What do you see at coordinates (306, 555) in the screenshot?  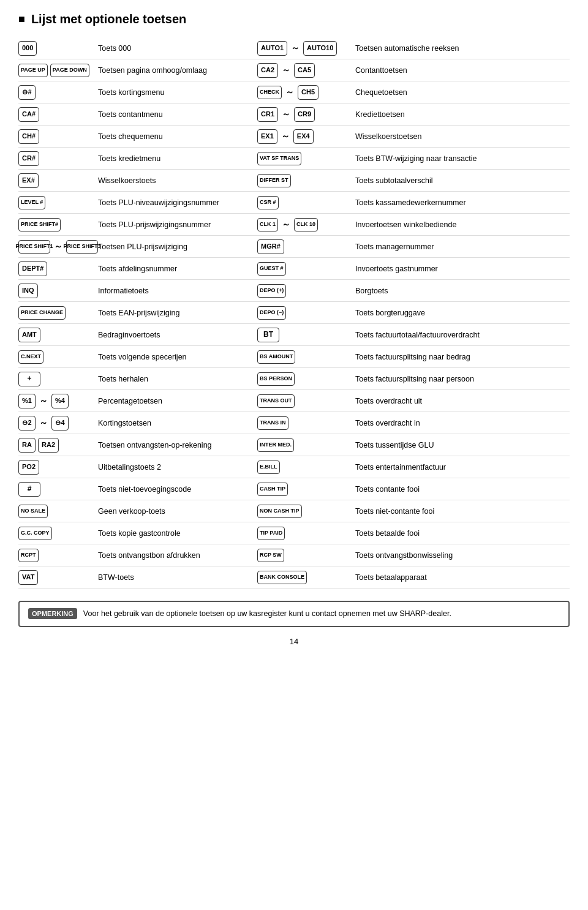 I see `key-col-right: RCP SW` at bounding box center [306, 555].